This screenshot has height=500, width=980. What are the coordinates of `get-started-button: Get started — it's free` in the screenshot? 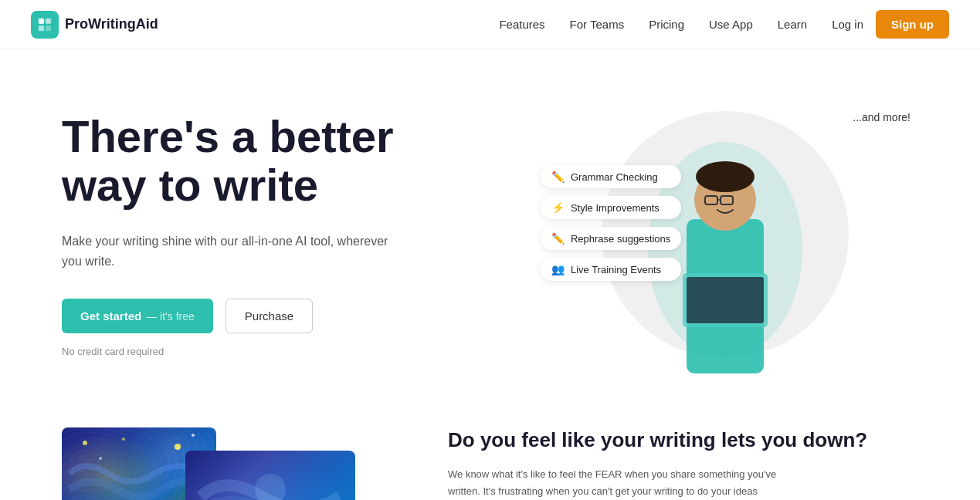 It's located at (137, 316).